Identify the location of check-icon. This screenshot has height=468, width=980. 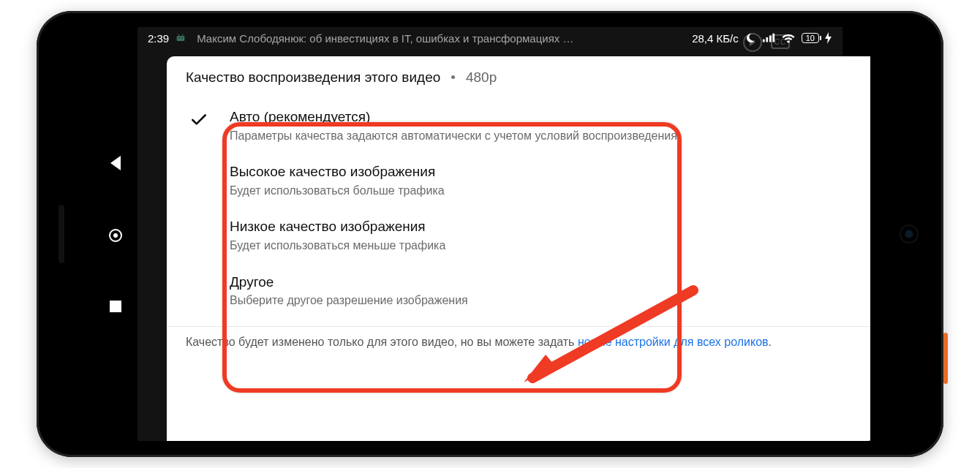
(199, 118).